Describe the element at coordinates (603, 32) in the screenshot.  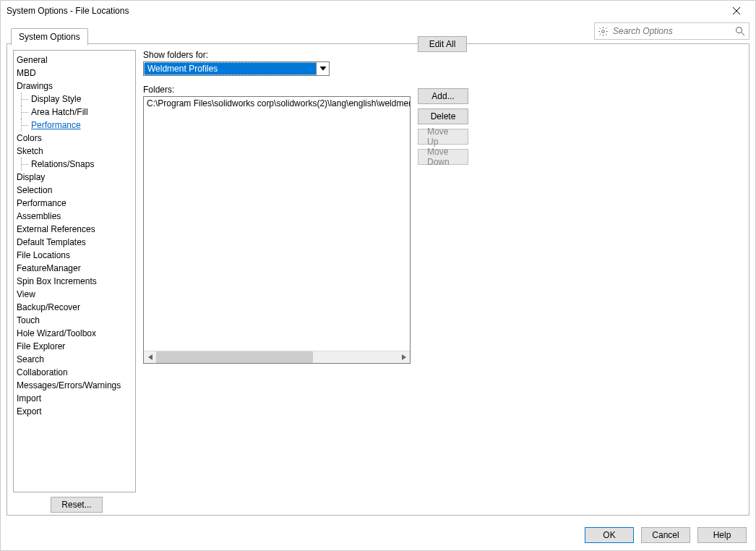
I see `gear-icon` at that location.